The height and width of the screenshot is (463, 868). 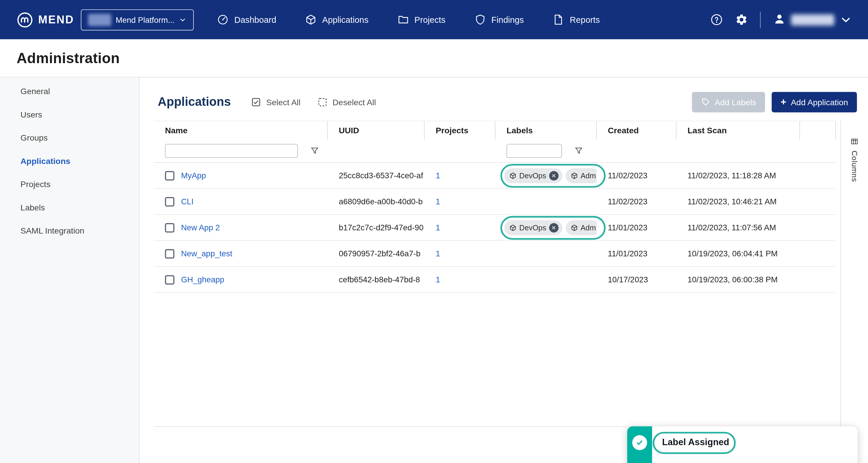 What do you see at coordinates (588, 175) in the screenshot?
I see `label-chip-text: Adm` at bounding box center [588, 175].